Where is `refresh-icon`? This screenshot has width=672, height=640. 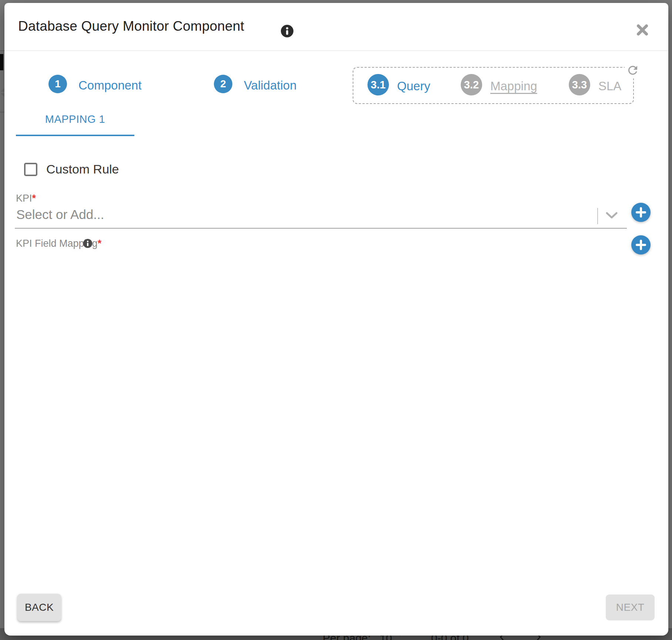 refresh-icon is located at coordinates (633, 70).